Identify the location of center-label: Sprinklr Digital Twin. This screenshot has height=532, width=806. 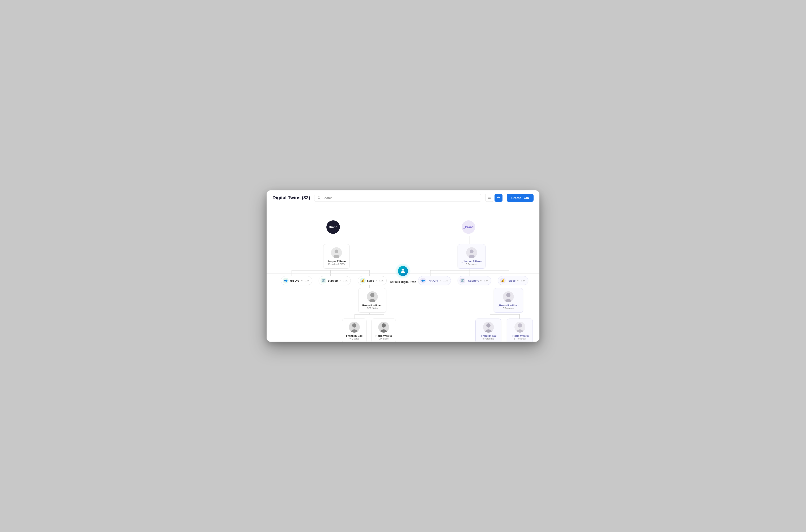
(403, 282).